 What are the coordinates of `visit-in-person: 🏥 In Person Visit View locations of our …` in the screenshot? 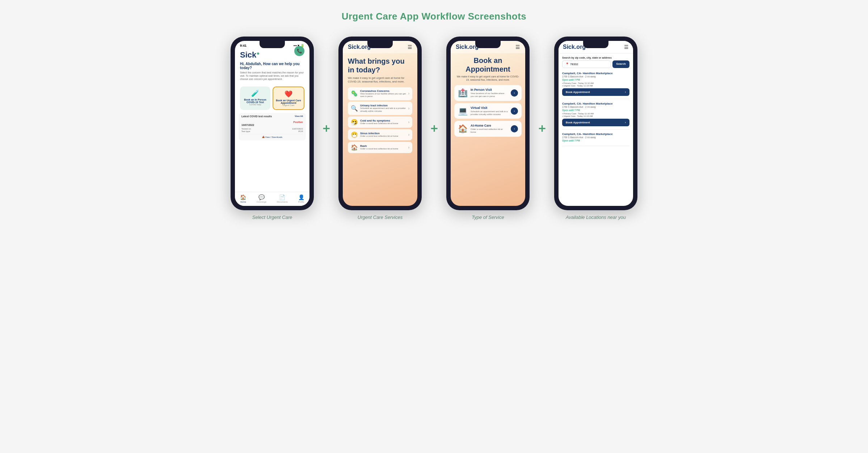 It's located at (488, 93).